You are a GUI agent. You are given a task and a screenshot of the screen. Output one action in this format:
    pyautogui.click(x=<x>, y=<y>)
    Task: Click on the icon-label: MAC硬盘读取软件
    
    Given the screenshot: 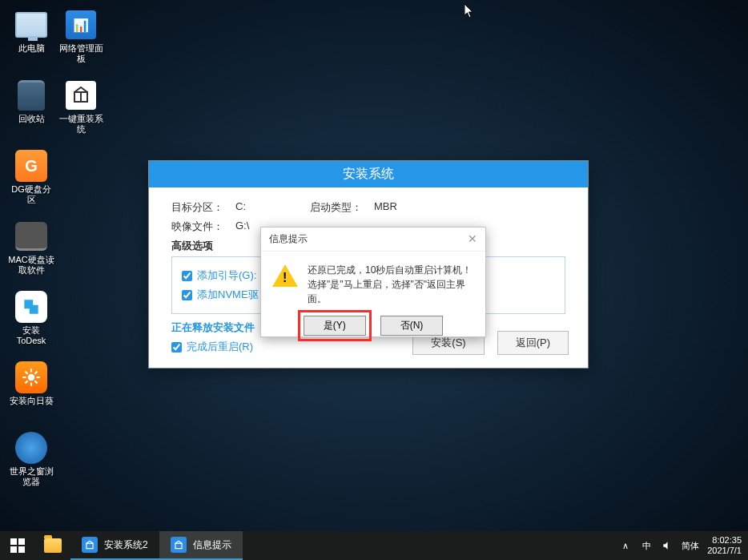 What is the action you would take?
    pyautogui.click(x=31, y=265)
    